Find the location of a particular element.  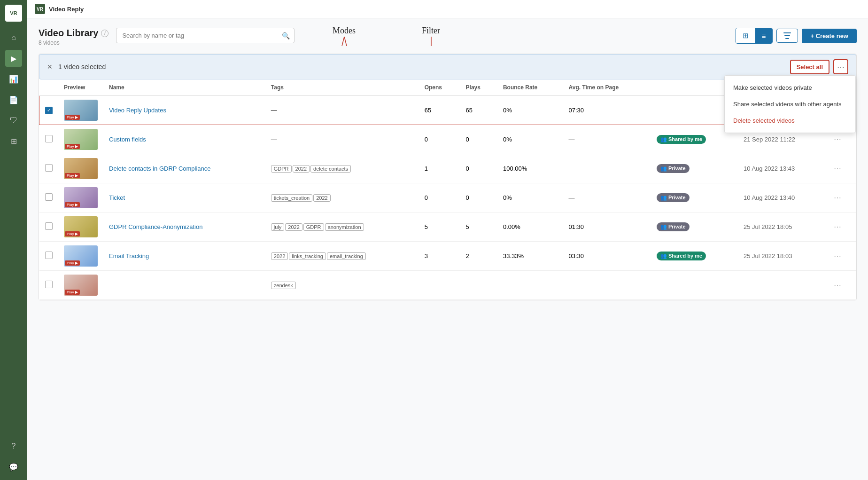

sidebar-item-chat: 💬 is located at coordinates (14, 467).